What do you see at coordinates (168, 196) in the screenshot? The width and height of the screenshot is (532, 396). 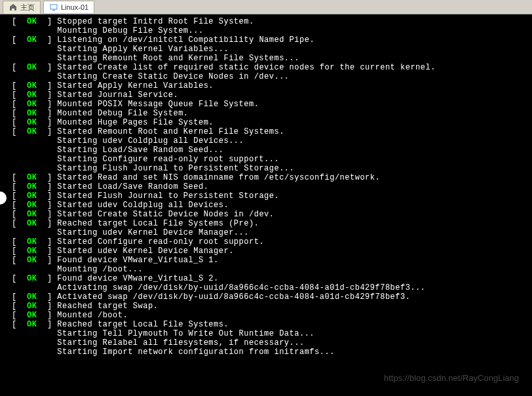 I see `console-message: Started Flush Journal to Persistent Stor…` at bounding box center [168, 196].